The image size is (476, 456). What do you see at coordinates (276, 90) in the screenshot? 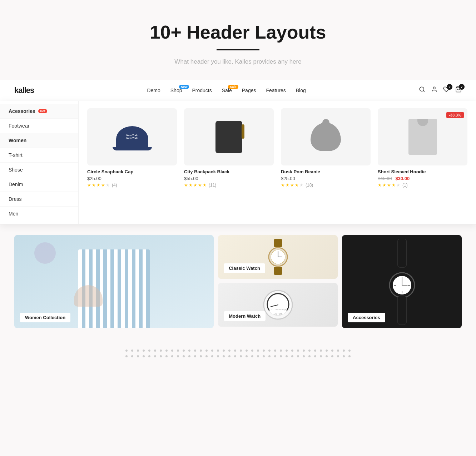
I see `nav-item-features: Features` at bounding box center [276, 90].